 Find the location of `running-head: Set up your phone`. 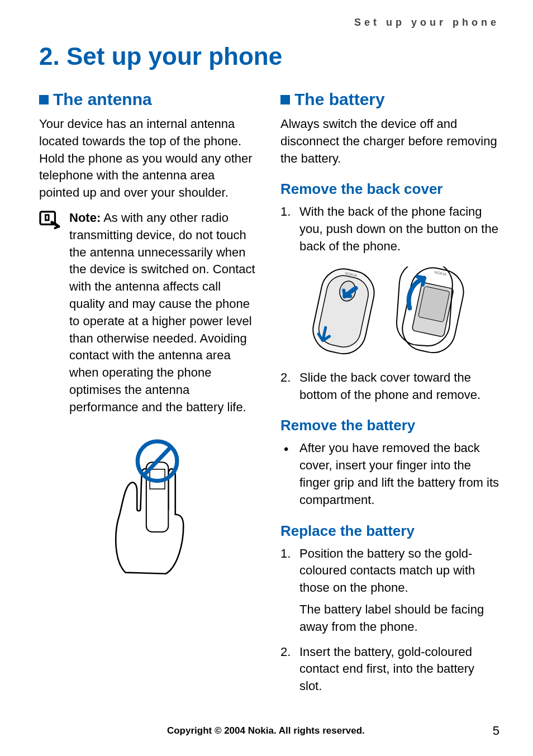

running-head: Set up your phone is located at coordinates (269, 22).